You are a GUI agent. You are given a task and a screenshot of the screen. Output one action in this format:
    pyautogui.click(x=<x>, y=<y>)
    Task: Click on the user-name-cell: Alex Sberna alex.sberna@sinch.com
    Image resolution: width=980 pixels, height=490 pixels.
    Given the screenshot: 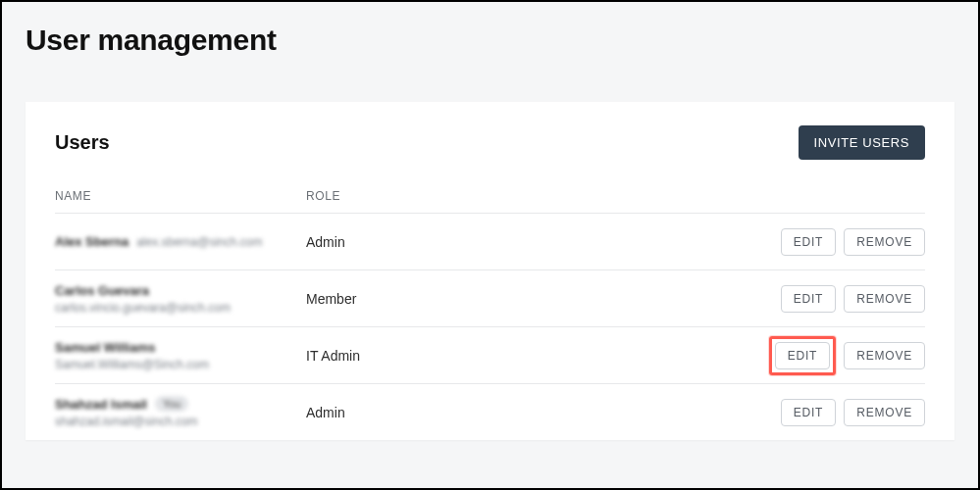 What is the action you would take?
    pyautogui.click(x=181, y=241)
    